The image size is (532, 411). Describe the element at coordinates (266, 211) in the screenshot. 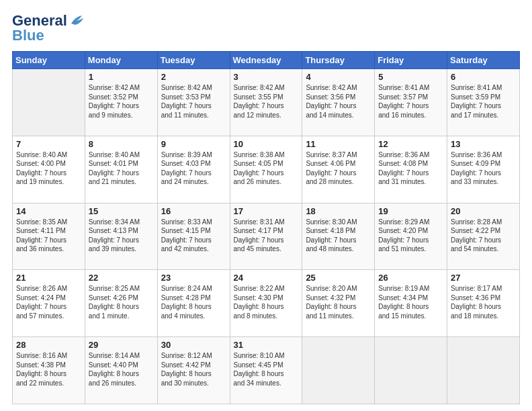

I see `day-number: 17` at that location.